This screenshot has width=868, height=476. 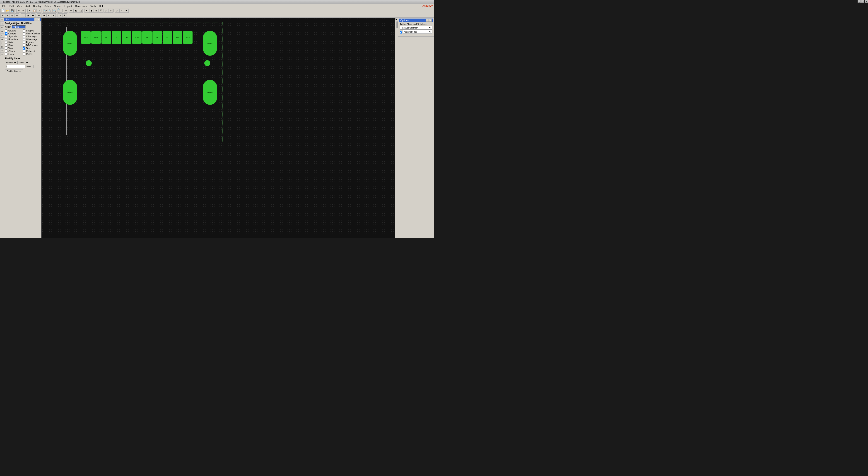 I want to click on toolbar-btn-i: ▽, so click(x=106, y=11).